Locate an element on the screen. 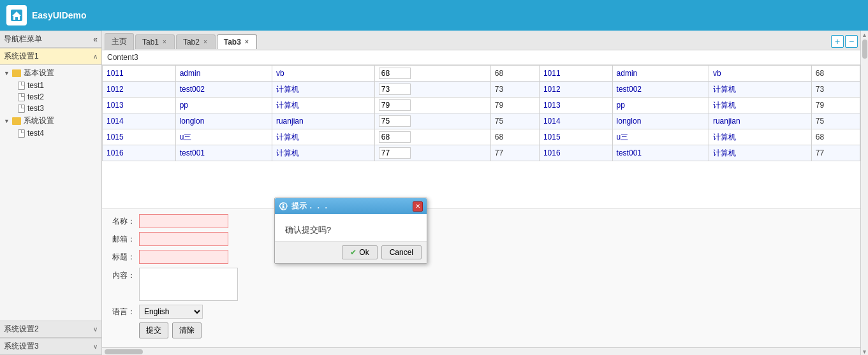 This screenshot has height=355, width=868. dialog-footer: ✔ Ok Cancel is located at coordinates (351, 252).